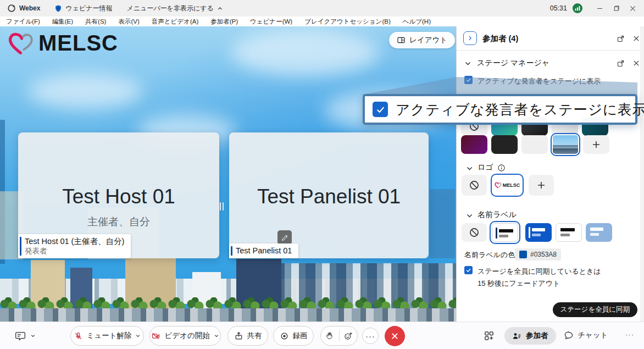 The height and width of the screenshot is (349, 644). Describe the element at coordinates (78, 43) in the screenshot. I see `brand-name: MELSC` at that location.